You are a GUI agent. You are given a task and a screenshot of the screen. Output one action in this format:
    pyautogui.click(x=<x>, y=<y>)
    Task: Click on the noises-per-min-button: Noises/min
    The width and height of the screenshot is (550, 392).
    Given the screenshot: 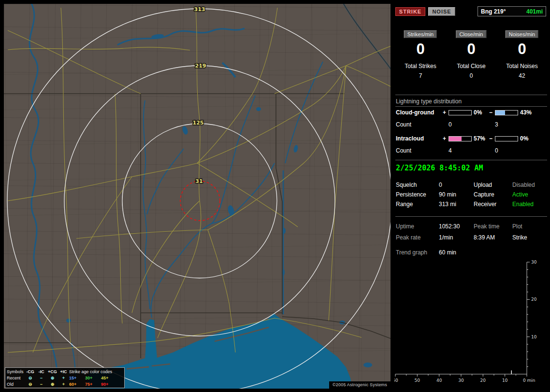 What is the action you would take?
    pyautogui.click(x=522, y=34)
    